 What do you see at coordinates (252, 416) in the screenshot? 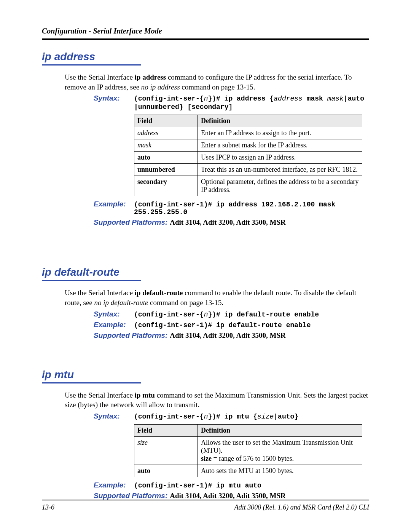
I see `syntax-body: (config-int-ser-{n})# ip mtu {size|auto}` at bounding box center [252, 416].